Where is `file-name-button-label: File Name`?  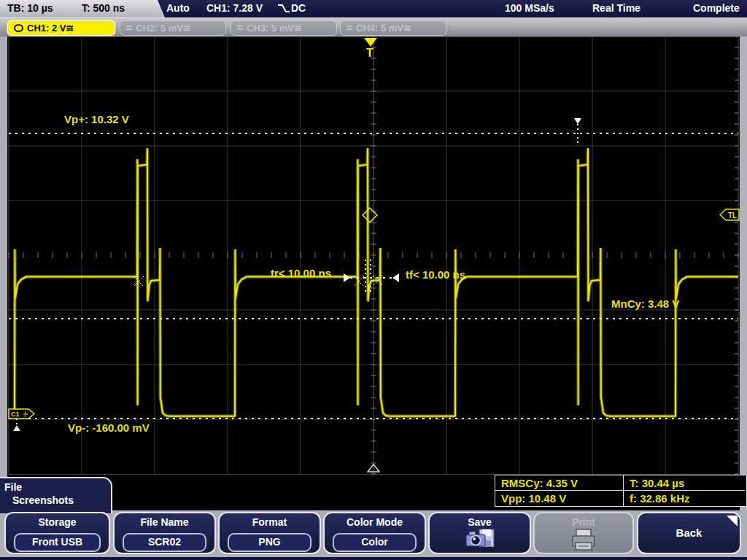 file-name-button-label: File Name is located at coordinates (165, 522).